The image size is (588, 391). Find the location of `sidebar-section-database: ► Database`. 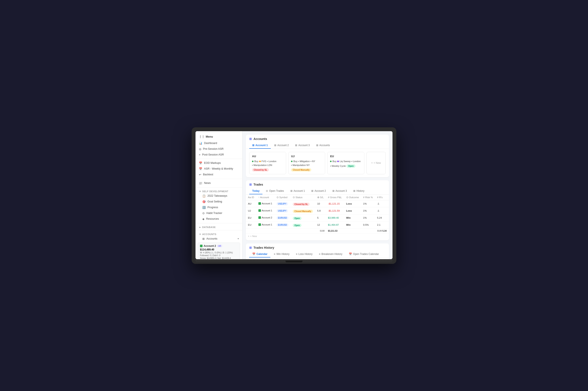

sidebar-section-database: ► Database is located at coordinates (219, 227).